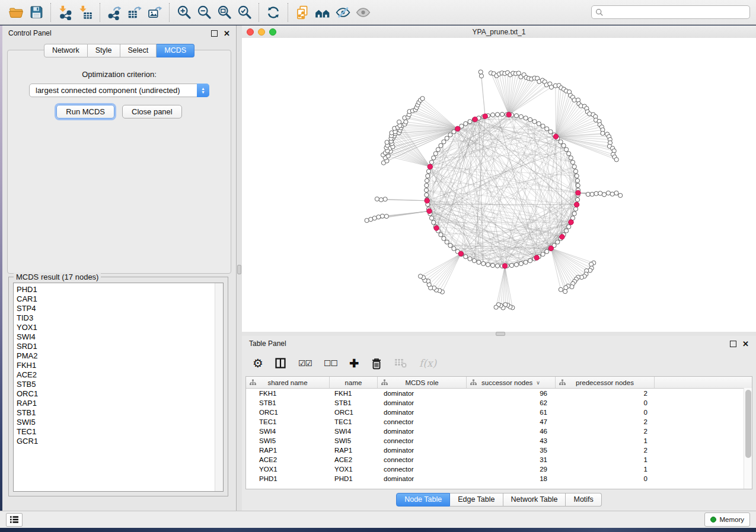  What do you see at coordinates (511, 469) in the screenshot?
I see `cell-successor-nodes: 29` at bounding box center [511, 469].